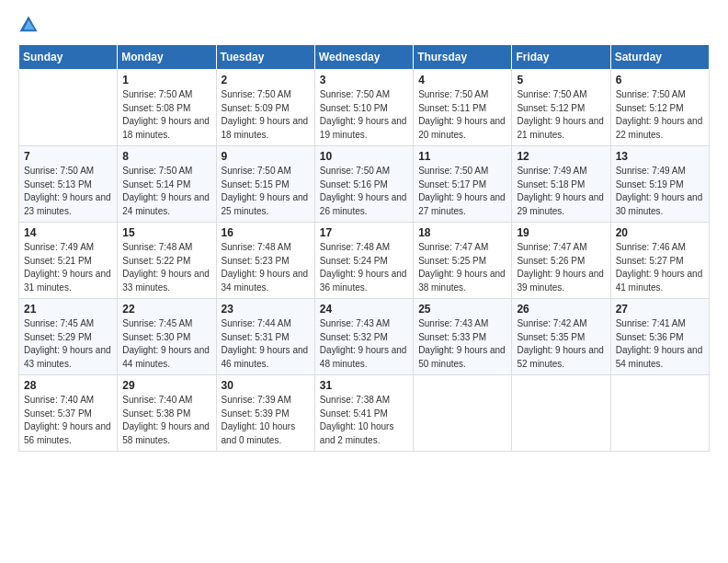  What do you see at coordinates (463, 261) in the screenshot?
I see `calendar-cell: 18Sunrise: 7:47 AMSunset: 5:25 PMDayligh…` at bounding box center [463, 261].